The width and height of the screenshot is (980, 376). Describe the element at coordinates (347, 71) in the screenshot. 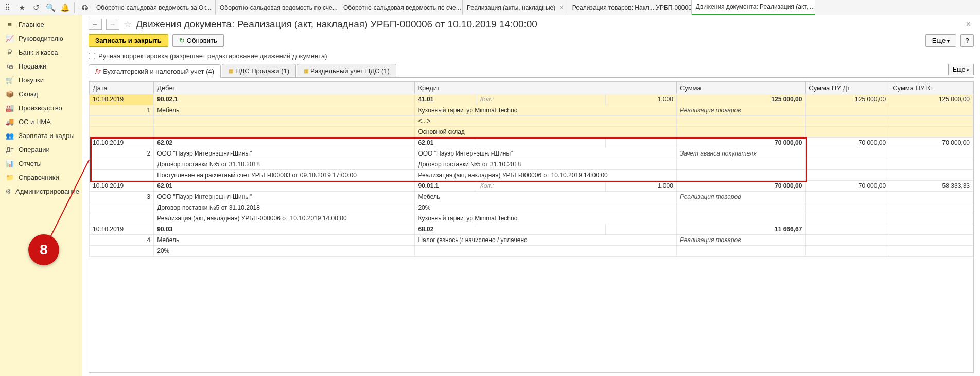

I see `inner-tab: ▦Раздельный учет НДС (1)` at that location.